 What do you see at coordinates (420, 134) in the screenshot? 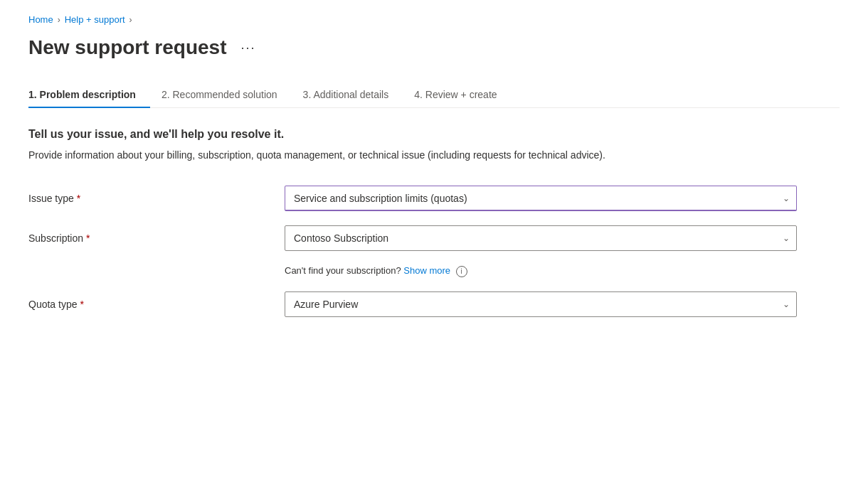
I see `section-title: Tell us your issue, and we'll help you r…` at bounding box center [420, 134].